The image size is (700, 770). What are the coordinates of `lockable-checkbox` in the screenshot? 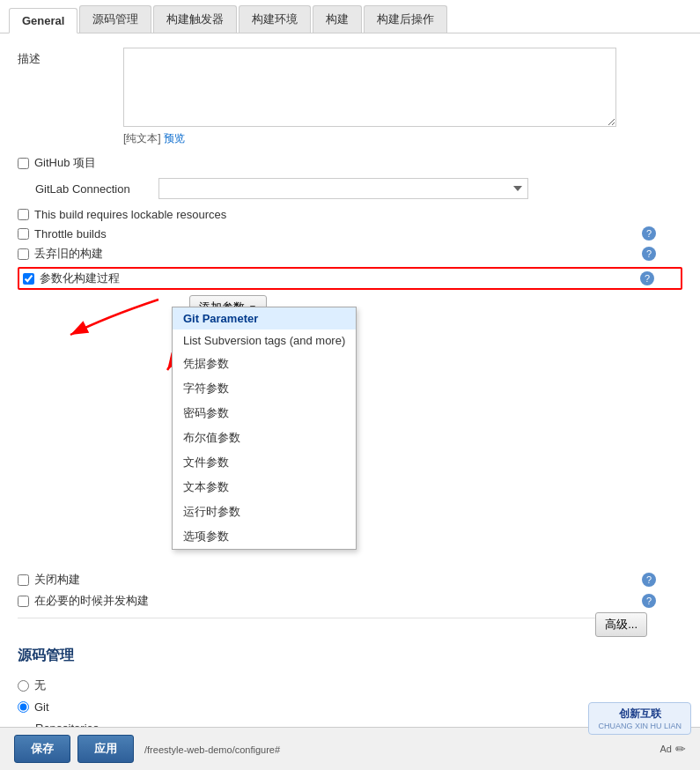 It's located at (23, 215).